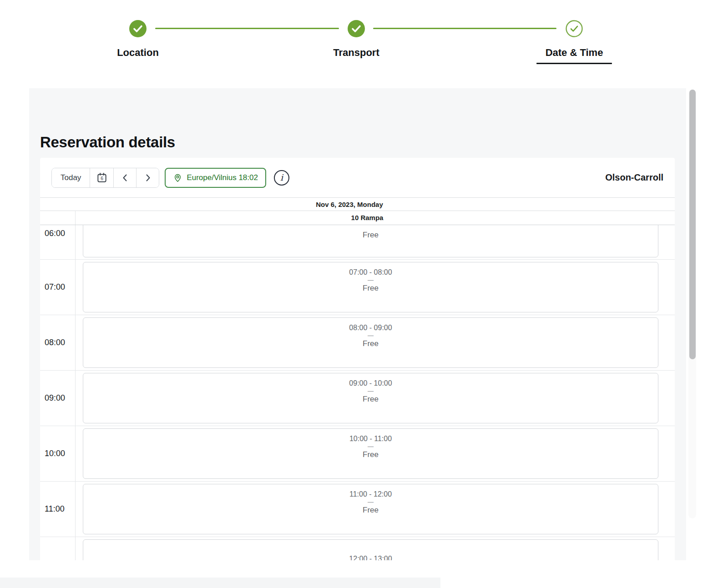  Describe the element at coordinates (370, 272) in the screenshot. I see `slot-range: 07:00 - 08:00` at that location.